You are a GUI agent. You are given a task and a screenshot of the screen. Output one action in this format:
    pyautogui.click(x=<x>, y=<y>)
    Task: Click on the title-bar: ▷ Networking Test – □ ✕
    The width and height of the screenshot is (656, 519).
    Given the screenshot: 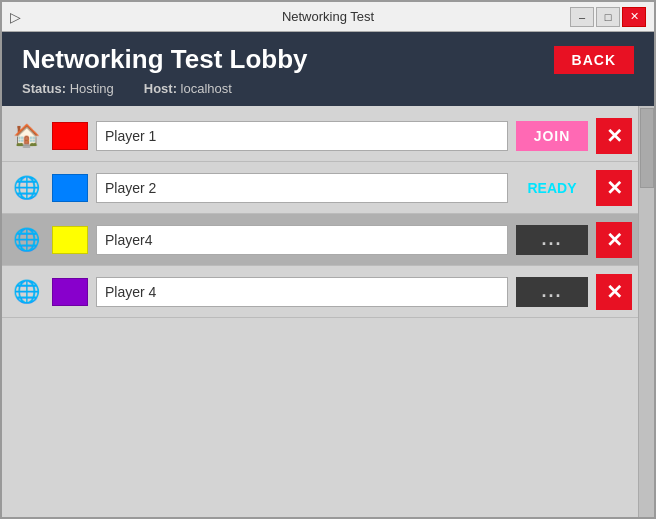 What is the action you would take?
    pyautogui.click(x=328, y=17)
    